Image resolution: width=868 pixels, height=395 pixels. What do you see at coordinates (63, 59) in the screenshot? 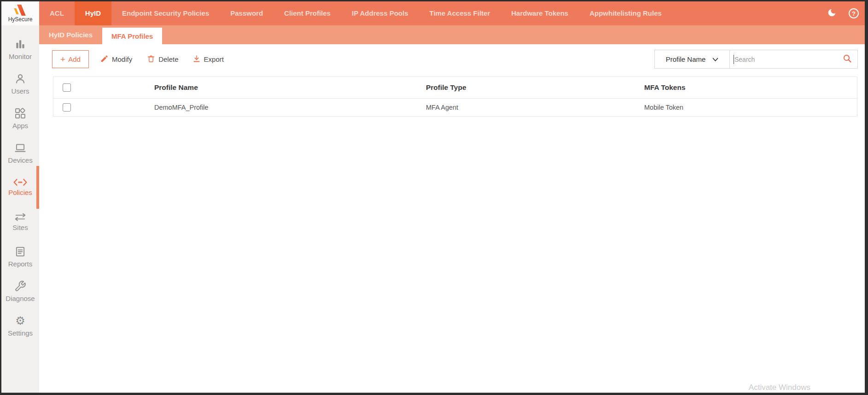
I see `plus-icon: +` at bounding box center [63, 59].